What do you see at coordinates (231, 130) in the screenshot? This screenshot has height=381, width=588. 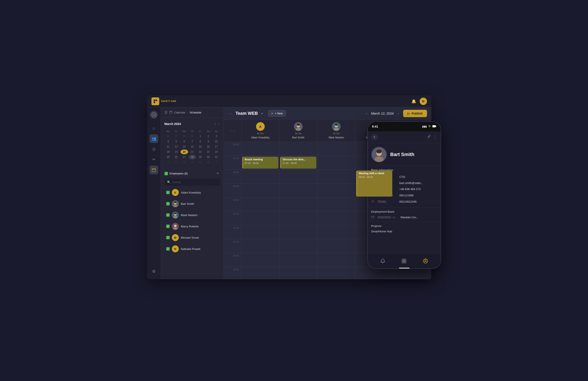 I see `schedule-col-prev: ‹` at bounding box center [231, 130].